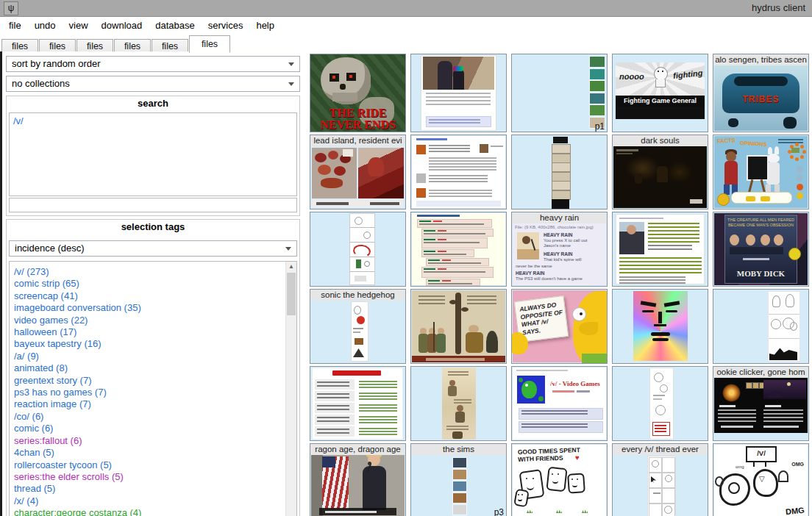 This screenshot has height=516, width=812. What do you see at coordinates (357, 93) in the screenshot?
I see `thumbnail-rct-skull-ride-never-ends: THE RIDENEVER ENDS` at bounding box center [357, 93].